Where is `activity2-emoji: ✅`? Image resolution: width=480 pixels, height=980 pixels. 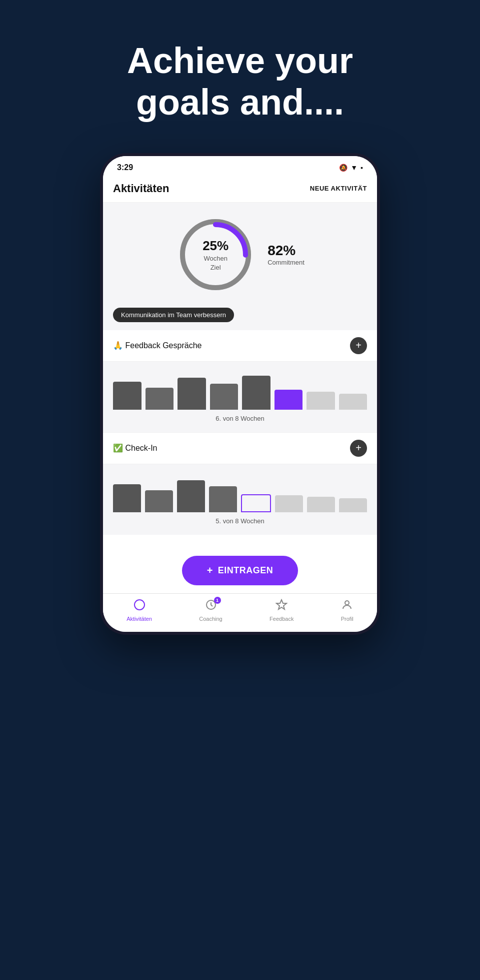
activity2-emoji: ✅ is located at coordinates (118, 448).